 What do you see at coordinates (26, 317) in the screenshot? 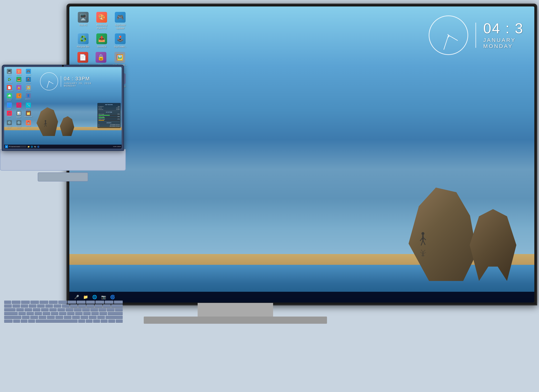
I see `key-z` at bounding box center [26, 317].